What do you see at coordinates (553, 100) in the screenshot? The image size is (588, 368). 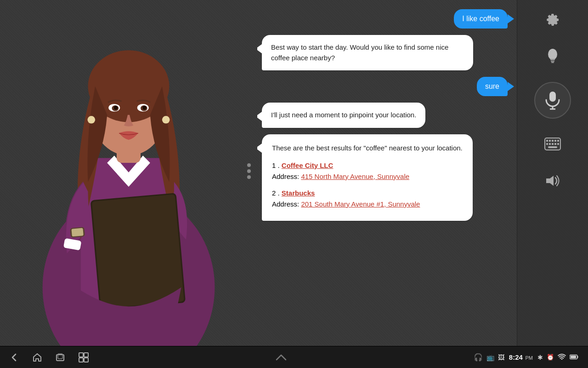 I see `microphone-button` at bounding box center [553, 100].